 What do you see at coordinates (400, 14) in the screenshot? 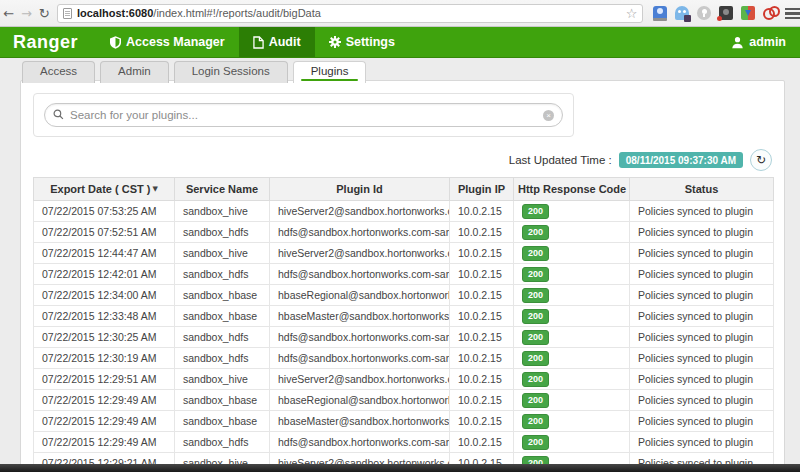
I see `browser-toolbar: ← → ↻ localhost:6080/index.html#!/report…` at bounding box center [400, 14].